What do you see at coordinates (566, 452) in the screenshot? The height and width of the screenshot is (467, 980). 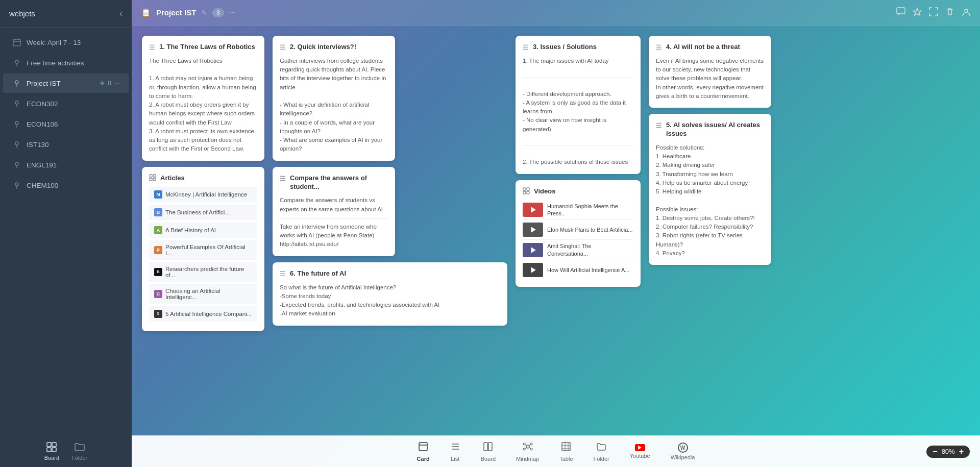 I see `toolbar-table: Table` at bounding box center [566, 452].